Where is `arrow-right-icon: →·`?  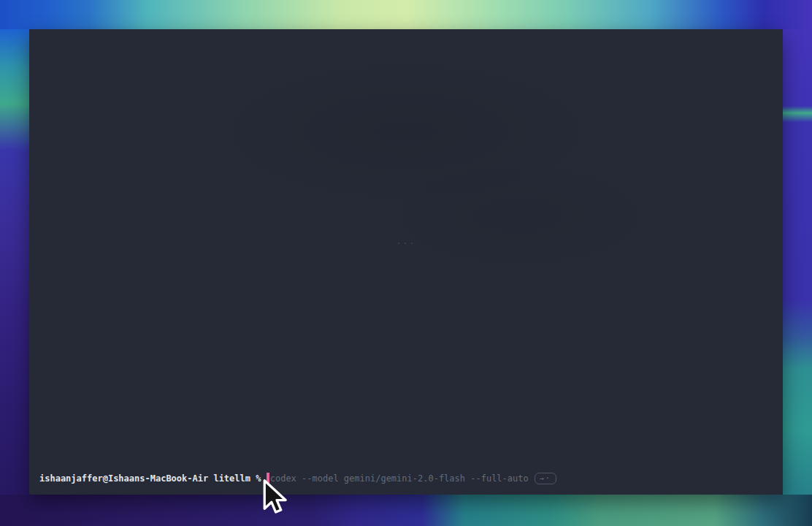 arrow-right-icon: →· is located at coordinates (545, 478).